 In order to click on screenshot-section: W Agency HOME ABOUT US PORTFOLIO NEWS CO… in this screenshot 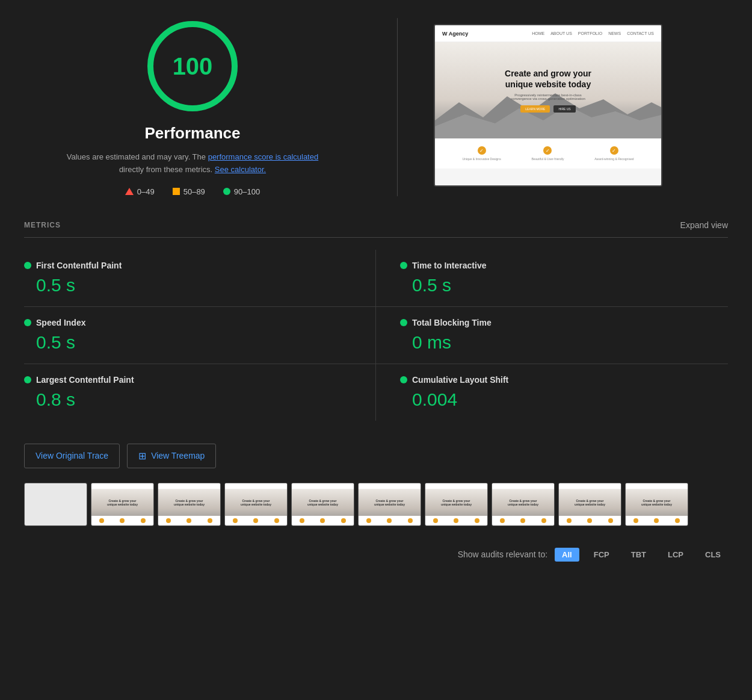, I will do `click(581, 102)`.